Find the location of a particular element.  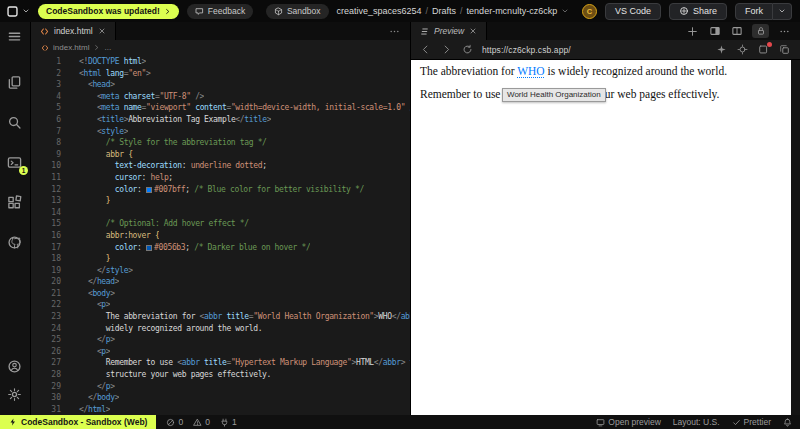

inspect-sparkle-icon is located at coordinates (722, 50).